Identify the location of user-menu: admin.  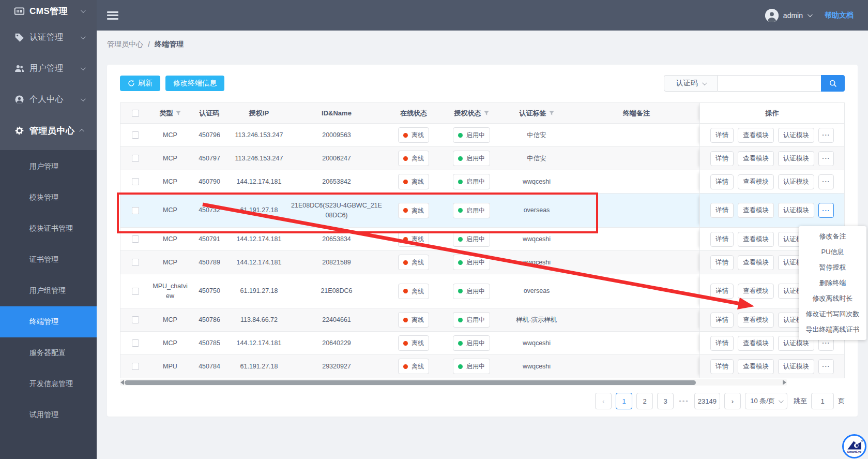
(788, 16).